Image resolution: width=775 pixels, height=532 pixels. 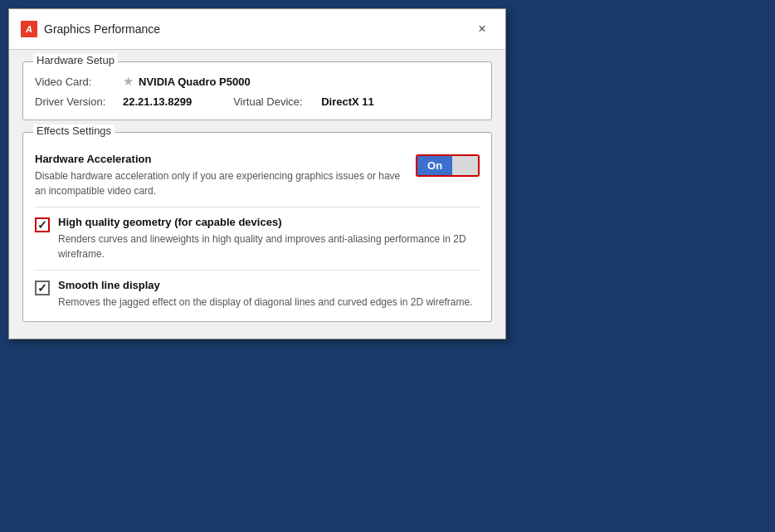 I want to click on smooth-line-display-title: Smooth line display, so click(x=269, y=286).